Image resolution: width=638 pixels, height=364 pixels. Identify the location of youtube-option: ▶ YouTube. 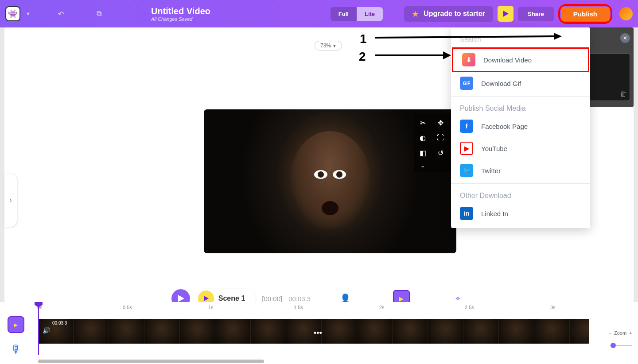
(521, 148).